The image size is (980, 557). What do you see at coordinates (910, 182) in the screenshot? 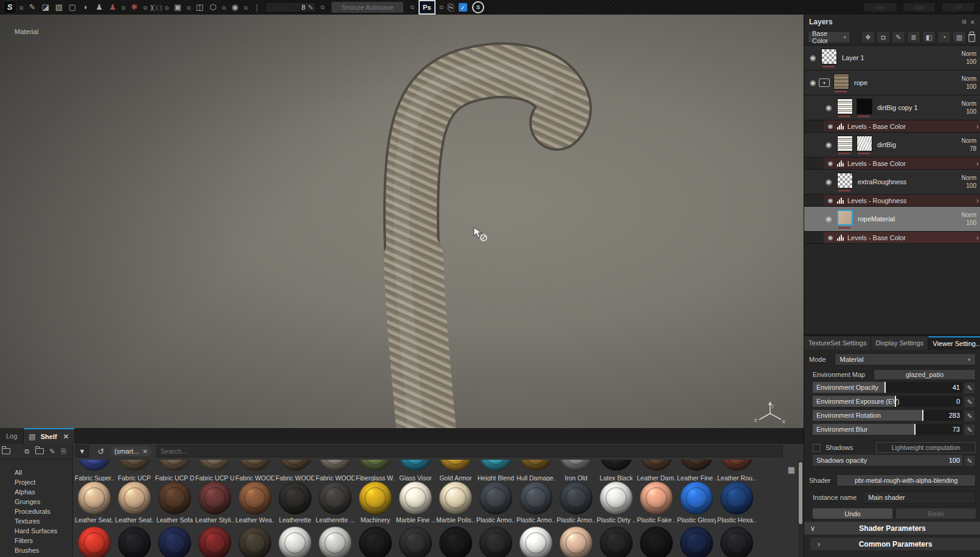
I see `layer-name: extraRoughness` at bounding box center [910, 182].